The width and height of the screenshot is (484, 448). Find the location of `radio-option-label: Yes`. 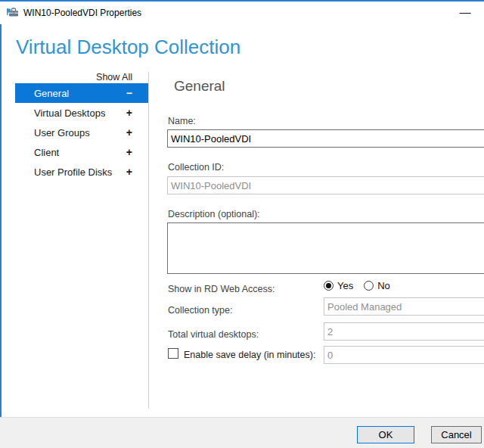

radio-option-label: Yes is located at coordinates (345, 286).